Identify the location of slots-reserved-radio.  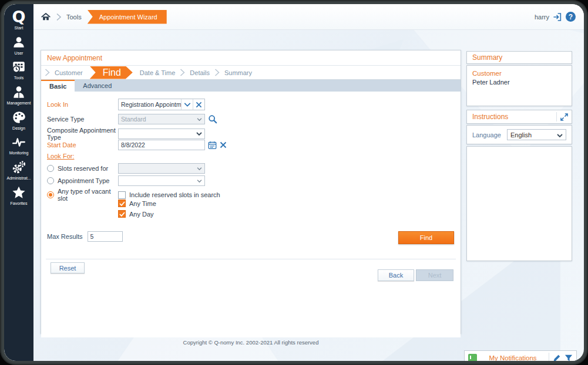
(51, 168).